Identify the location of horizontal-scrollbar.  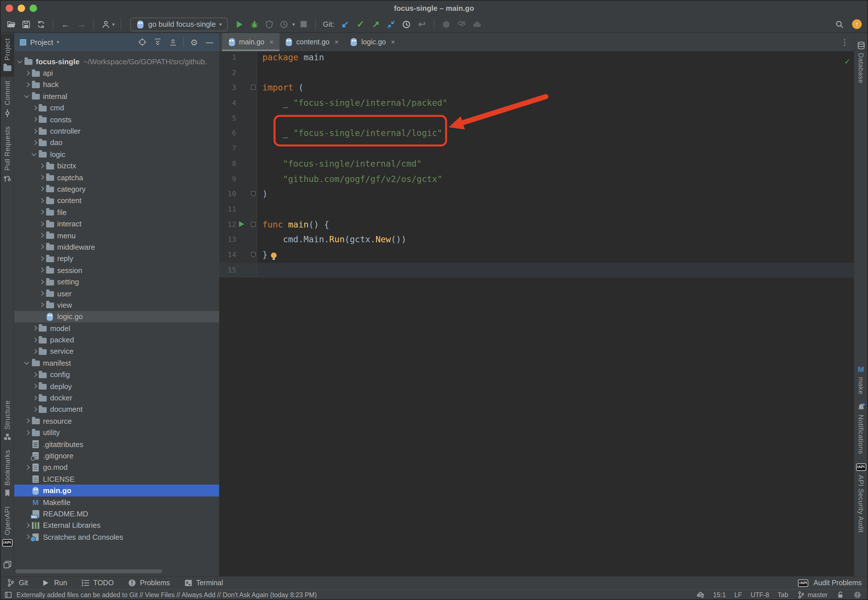
(89, 571).